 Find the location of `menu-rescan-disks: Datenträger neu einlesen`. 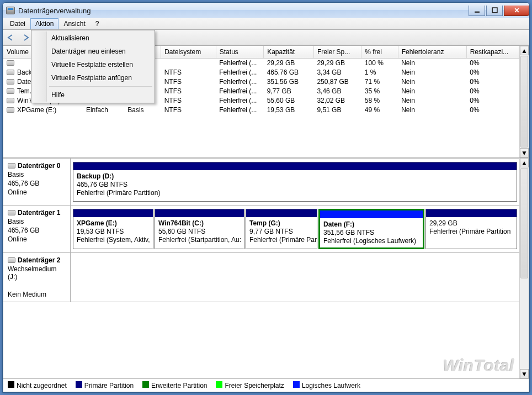

menu-rescan-disks: Datenträger neu einlesen is located at coordinates (93, 51).